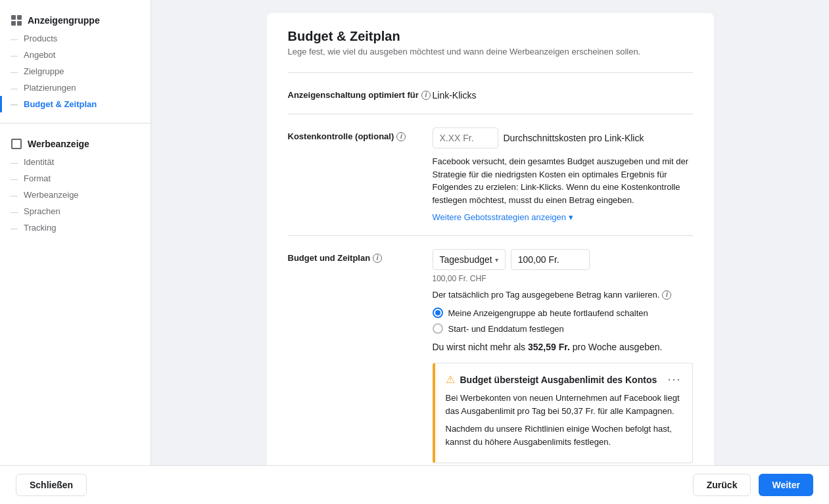 The height and width of the screenshot is (504, 829). I want to click on vary-info-icon: i, so click(667, 295).